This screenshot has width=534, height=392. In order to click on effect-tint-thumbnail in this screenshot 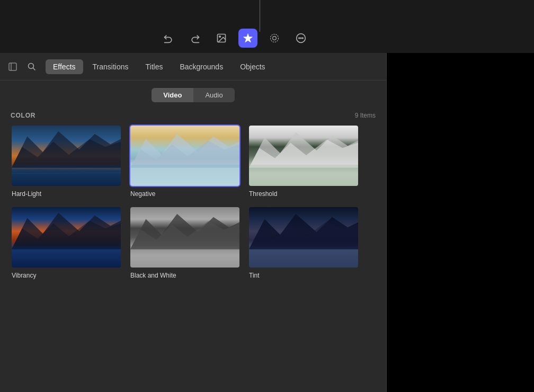, I will do `click(304, 237)`.